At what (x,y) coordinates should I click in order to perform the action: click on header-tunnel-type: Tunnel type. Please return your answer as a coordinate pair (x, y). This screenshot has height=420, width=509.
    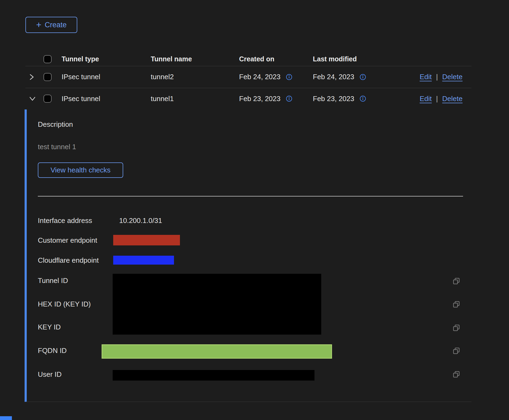
    Looking at the image, I should click on (80, 59).